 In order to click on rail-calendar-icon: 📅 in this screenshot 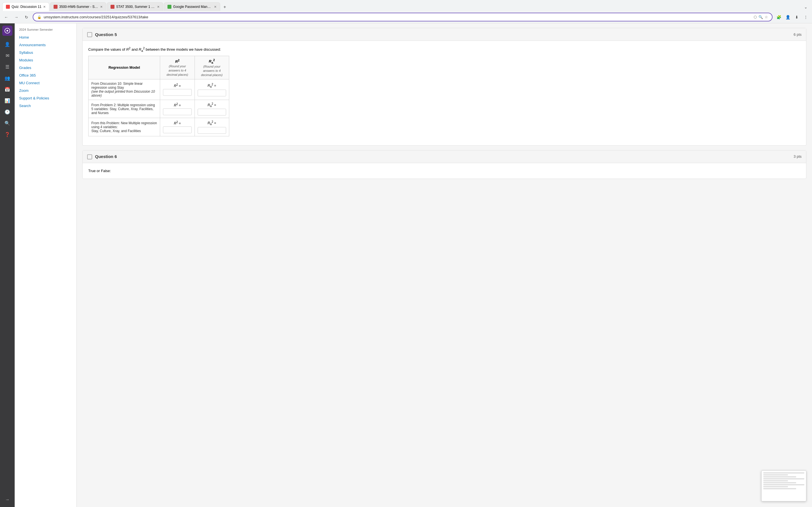, I will do `click(7, 89)`.